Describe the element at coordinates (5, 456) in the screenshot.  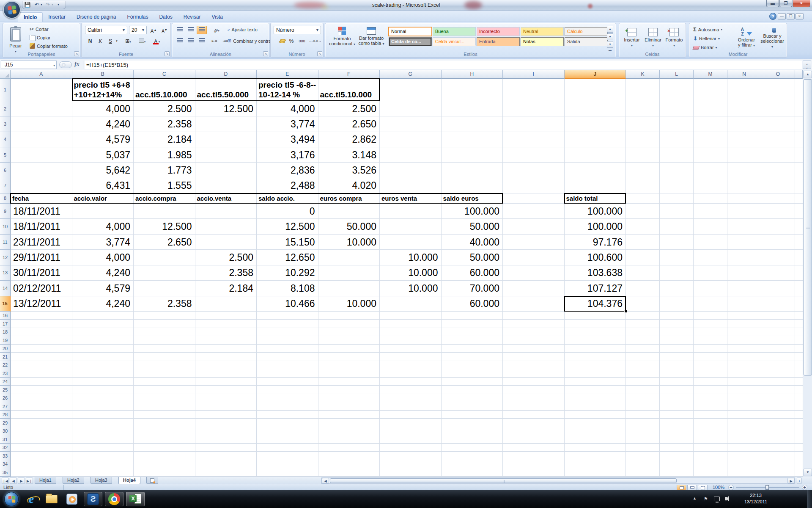
I see `row-header-33: 33` at that location.